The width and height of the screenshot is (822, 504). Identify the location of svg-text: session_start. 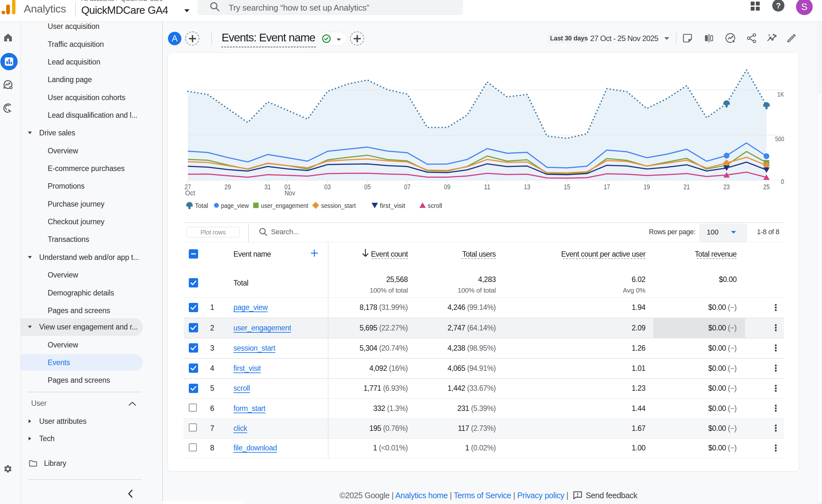
(338, 205).